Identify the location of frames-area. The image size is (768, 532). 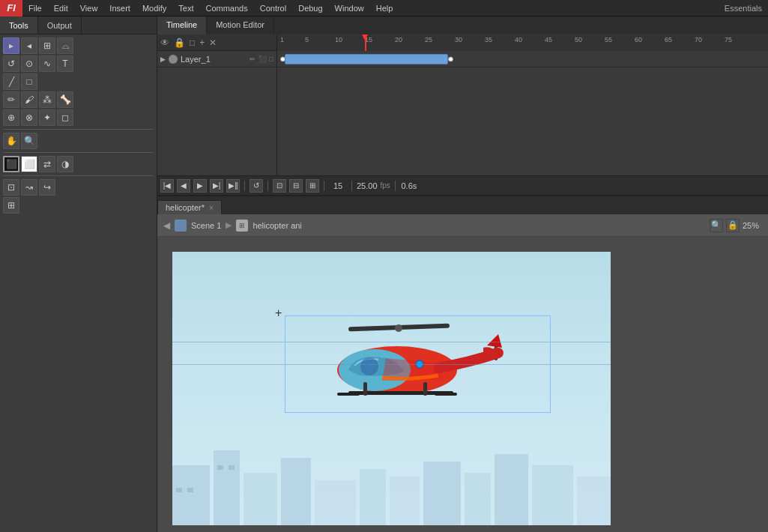
(523, 113).